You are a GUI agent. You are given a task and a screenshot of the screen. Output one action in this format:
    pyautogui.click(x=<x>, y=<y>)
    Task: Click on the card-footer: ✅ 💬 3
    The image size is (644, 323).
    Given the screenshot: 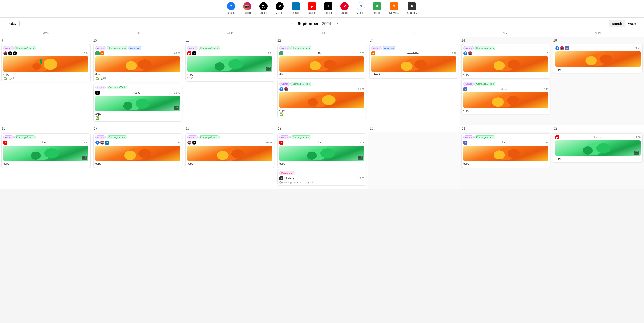 What is the action you would take?
    pyautogui.click(x=46, y=78)
    